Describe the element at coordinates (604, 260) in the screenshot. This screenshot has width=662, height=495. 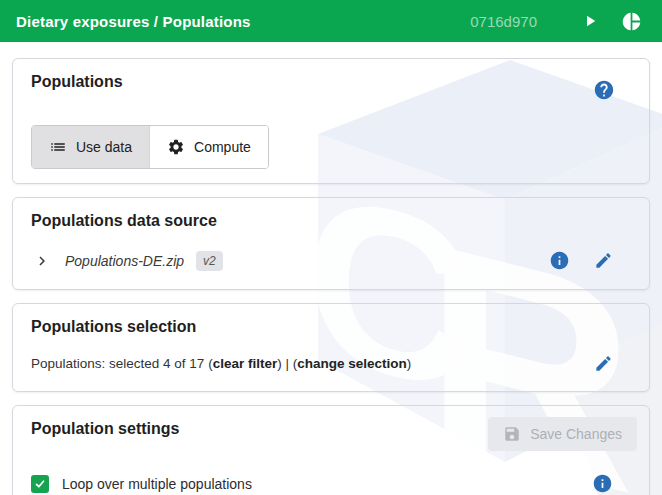
I see `data-source-edit-button` at that location.